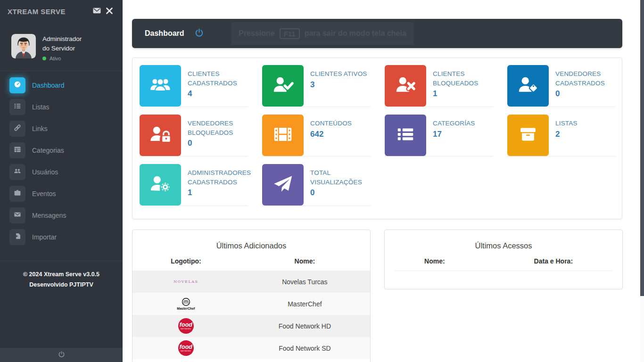 The width and height of the screenshot is (644, 362). What do you see at coordinates (305, 282) in the screenshot?
I see `name-cell: Novelas Turcas` at bounding box center [305, 282].